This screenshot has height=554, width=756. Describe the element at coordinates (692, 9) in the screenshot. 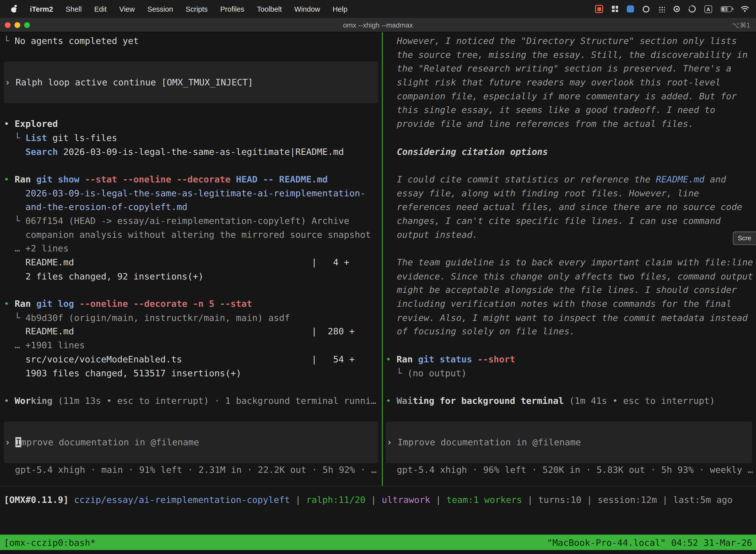

I see `gauge-icon` at that location.